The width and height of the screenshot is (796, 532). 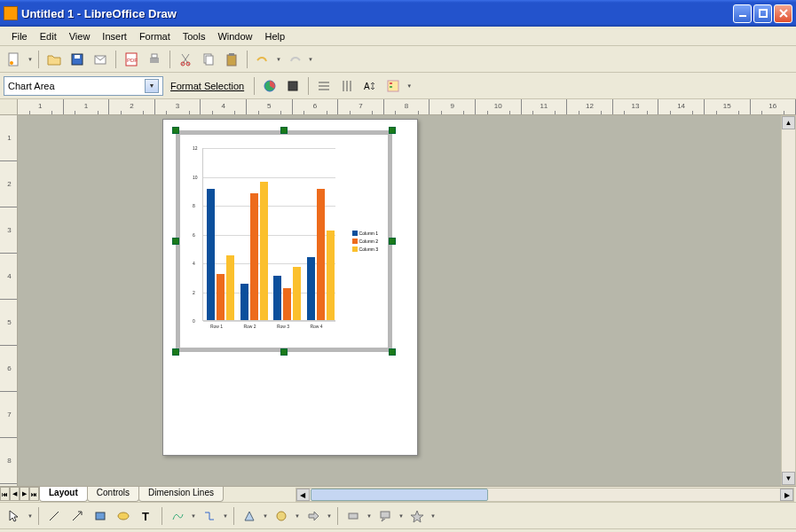 I want to click on chart-type-button, so click(x=270, y=86).